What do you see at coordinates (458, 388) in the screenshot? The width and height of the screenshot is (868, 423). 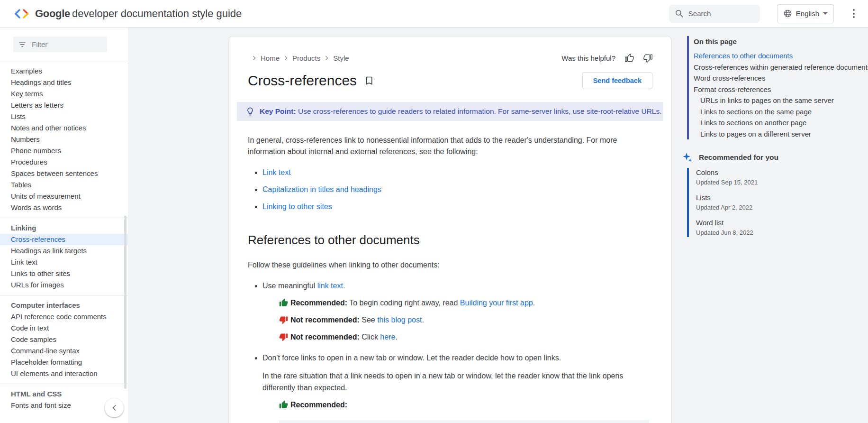 I see `guideline-item: Don't force links to open in a new tab o…` at bounding box center [458, 388].